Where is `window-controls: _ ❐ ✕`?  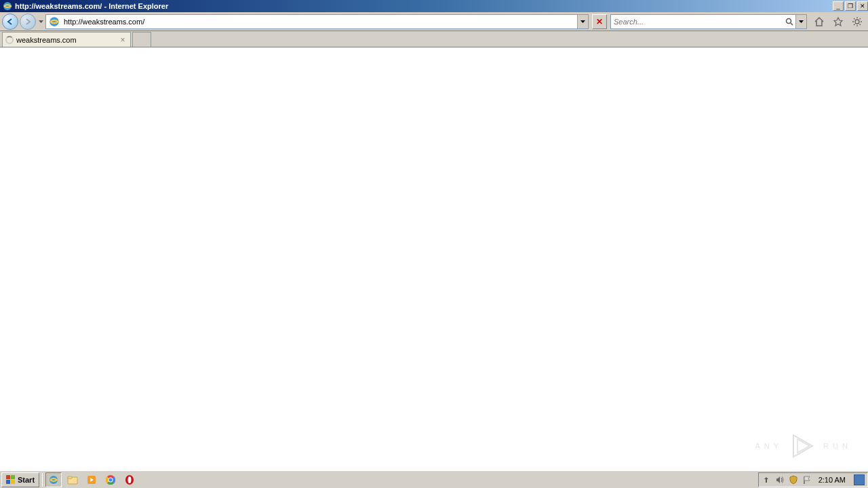
window-controls: _ ❐ ✕ is located at coordinates (850, 6).